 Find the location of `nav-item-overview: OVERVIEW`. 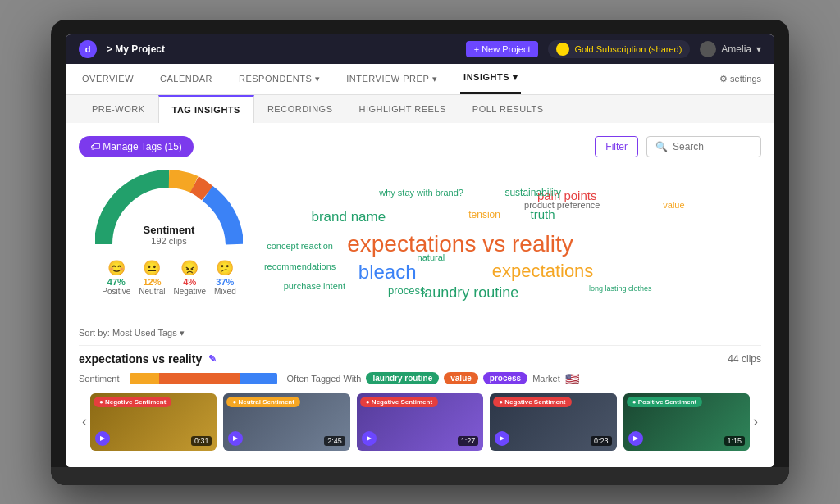

nav-item-overview: OVERVIEW is located at coordinates (108, 79).